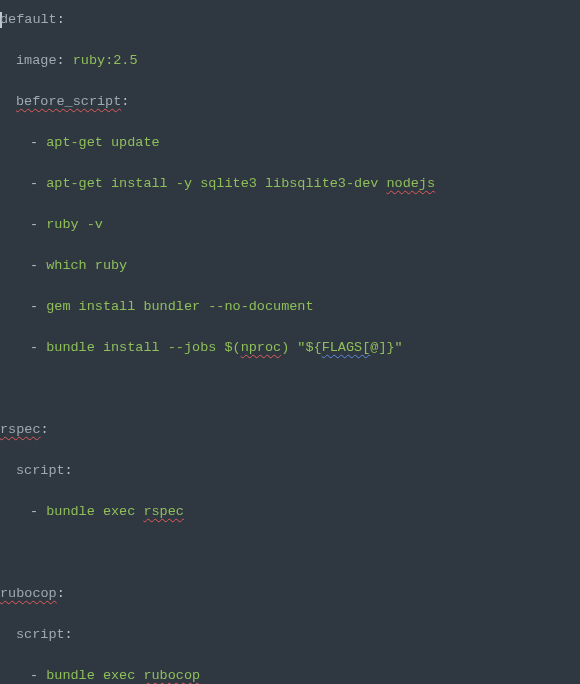  I want to click on code-line: - gem install bundler --no-document, so click(290, 308).